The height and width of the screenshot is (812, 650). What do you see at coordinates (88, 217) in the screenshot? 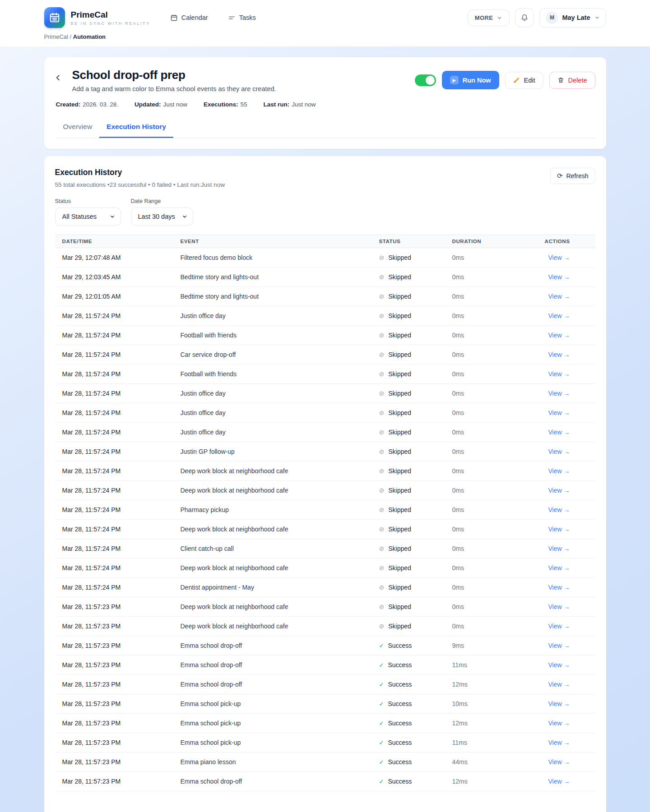
I see `status-filter-select: All Statuses` at bounding box center [88, 217].